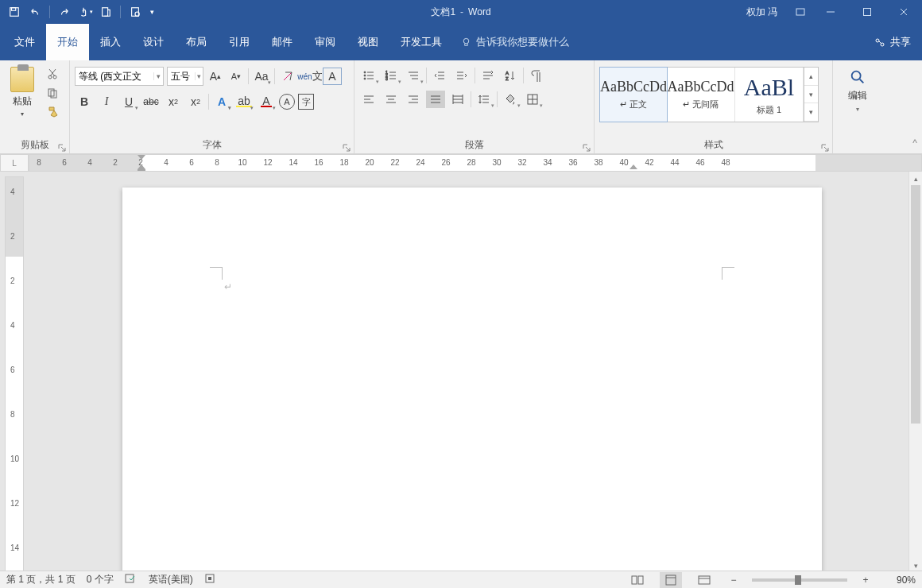  What do you see at coordinates (196, 102) in the screenshot?
I see `superscript-button: x2` at bounding box center [196, 102].